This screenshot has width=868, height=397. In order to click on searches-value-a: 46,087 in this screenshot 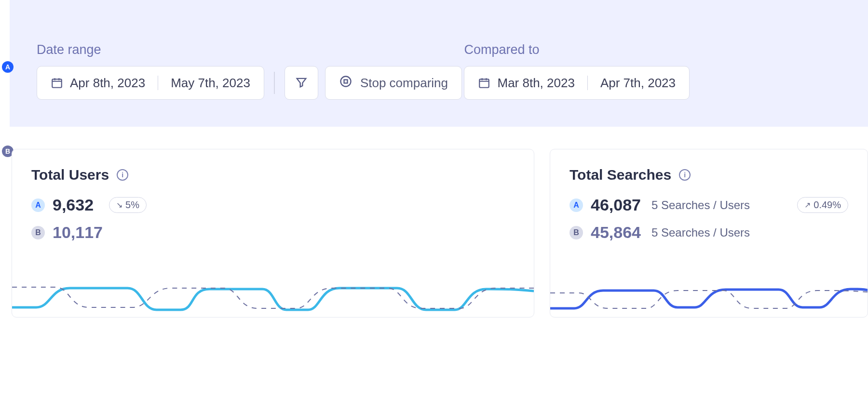, I will do `click(616, 205)`.